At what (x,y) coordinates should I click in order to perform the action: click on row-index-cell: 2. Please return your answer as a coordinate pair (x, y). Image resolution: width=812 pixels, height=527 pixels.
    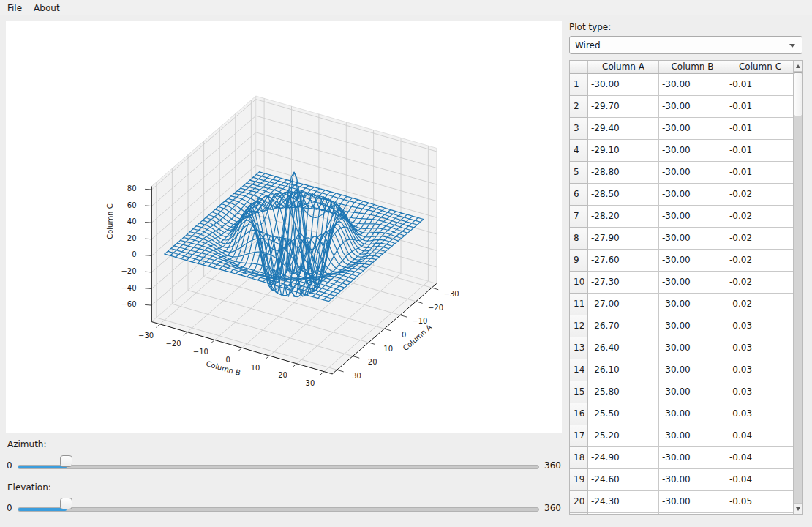
    Looking at the image, I should click on (579, 107).